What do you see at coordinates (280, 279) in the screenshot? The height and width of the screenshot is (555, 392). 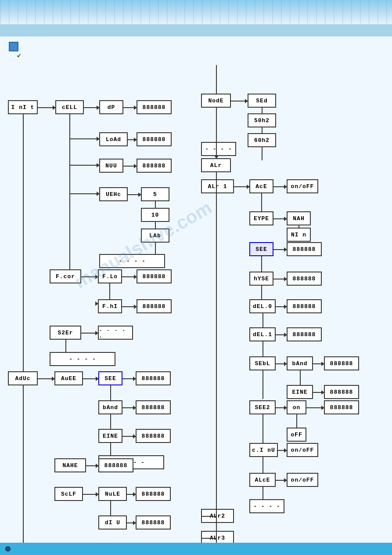 I see `arrow-hyst-val` at bounding box center [280, 279].